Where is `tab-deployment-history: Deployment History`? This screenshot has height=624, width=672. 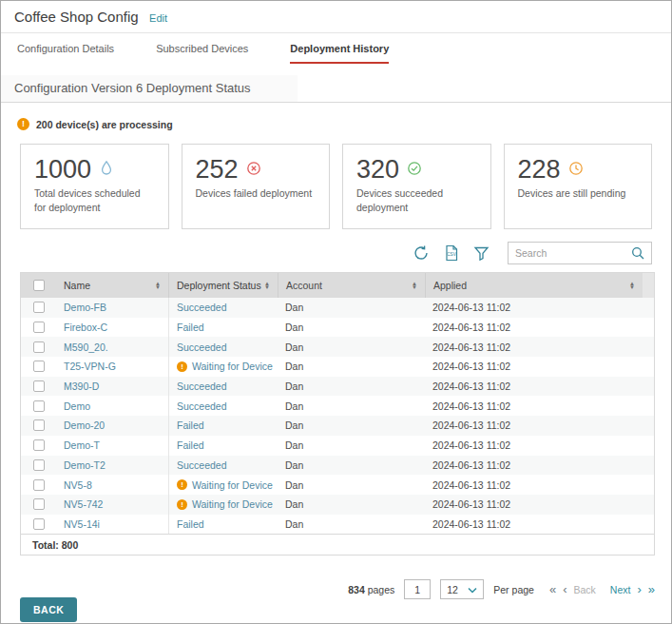 tab-deployment-history: Deployment History is located at coordinates (339, 53).